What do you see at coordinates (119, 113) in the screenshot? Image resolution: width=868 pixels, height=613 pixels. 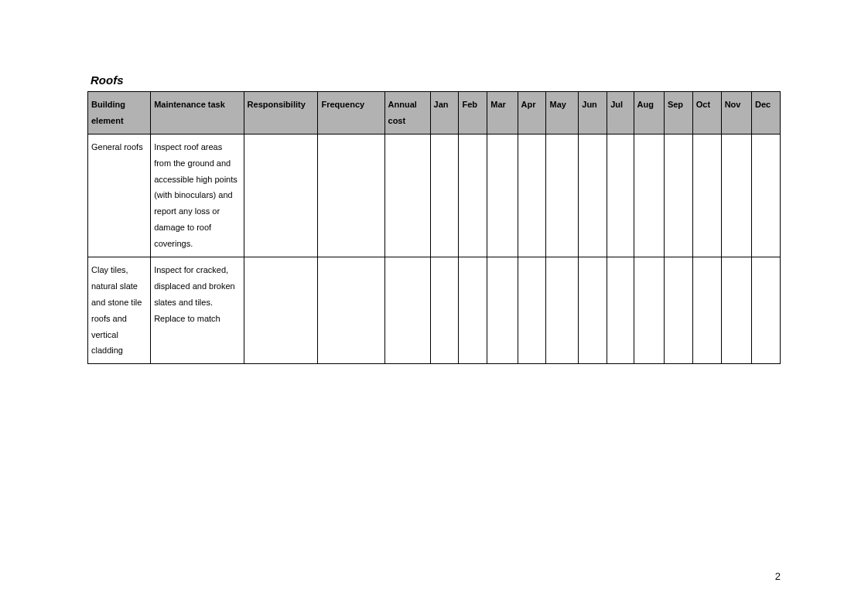 I see `column-header: Building element` at bounding box center [119, 113].